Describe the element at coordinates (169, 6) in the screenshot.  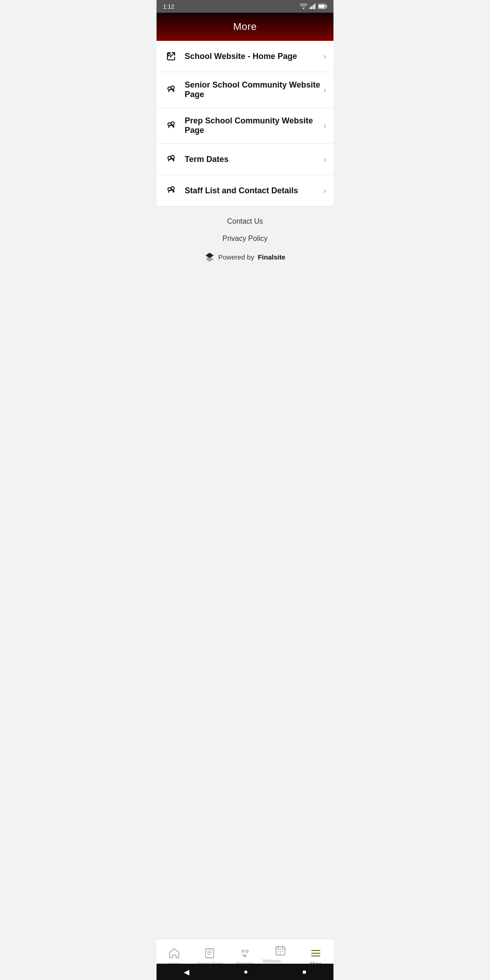
I see `time-display: 1:12` at that location.